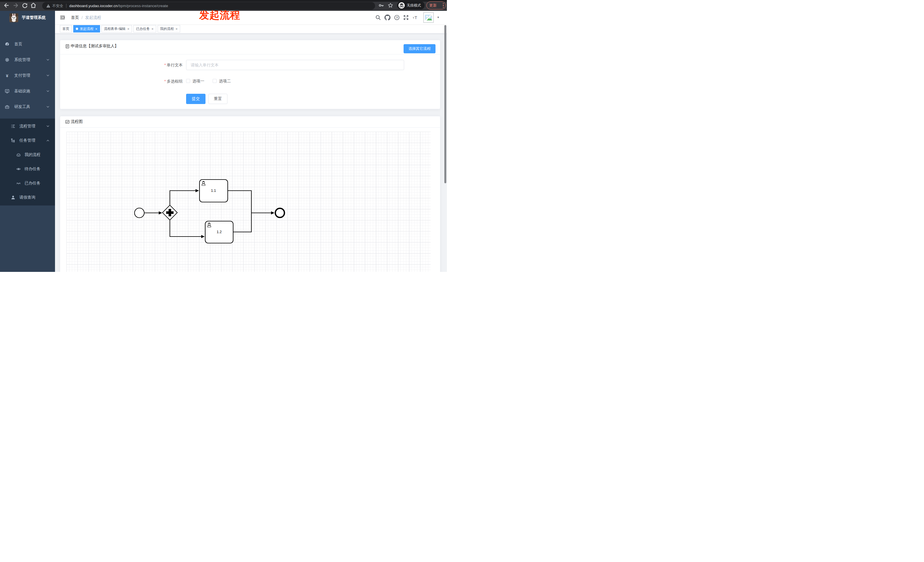 Image resolution: width=924 pixels, height=562 pixels. I want to click on submit-button: 提交, so click(196, 99).